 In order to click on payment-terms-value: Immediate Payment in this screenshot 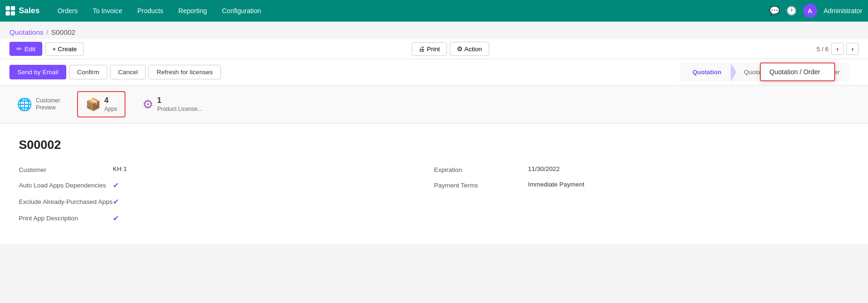, I will do `click(556, 184)`.